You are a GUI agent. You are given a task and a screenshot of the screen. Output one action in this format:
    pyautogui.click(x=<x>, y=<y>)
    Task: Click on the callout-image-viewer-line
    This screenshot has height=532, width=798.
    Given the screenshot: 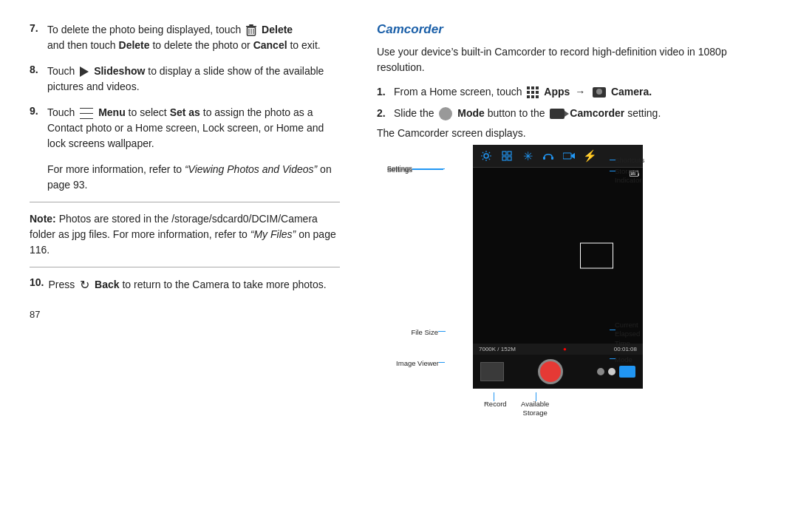 What is the action you would take?
    pyautogui.click(x=442, y=362)
    